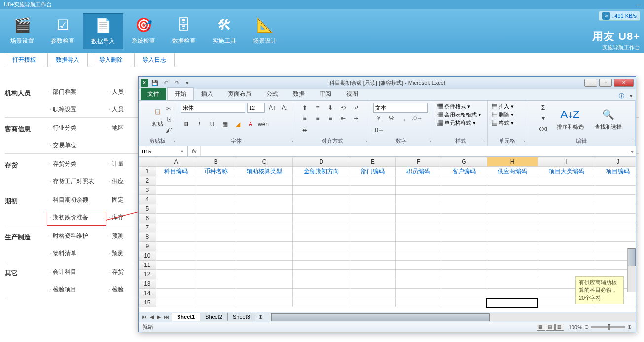  Describe the element at coordinates (299, 94) in the screenshot. I see `ribbon-tab: 数据` at that location.